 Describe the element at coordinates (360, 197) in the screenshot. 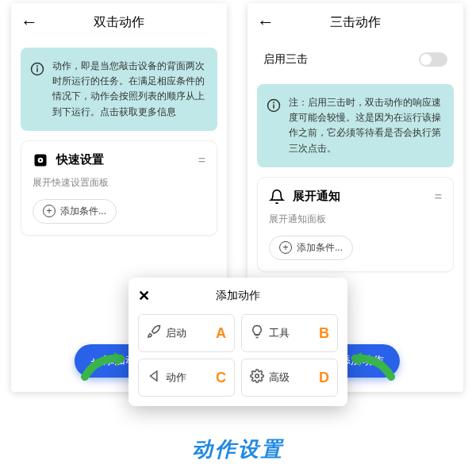

I see `card-title: 展开通知` at that location.